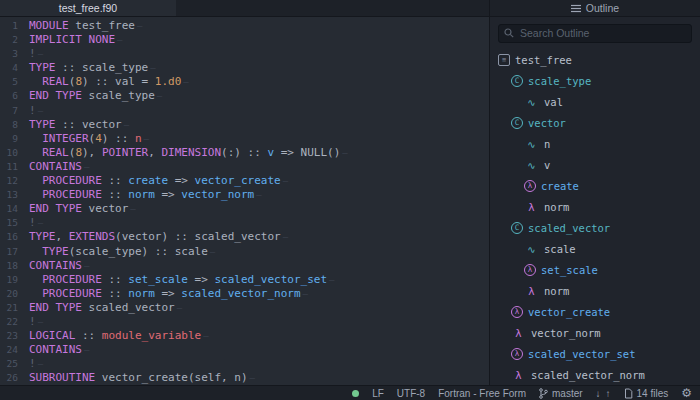 The image size is (700, 400). I want to click on outline-item-label: val, so click(554, 102).